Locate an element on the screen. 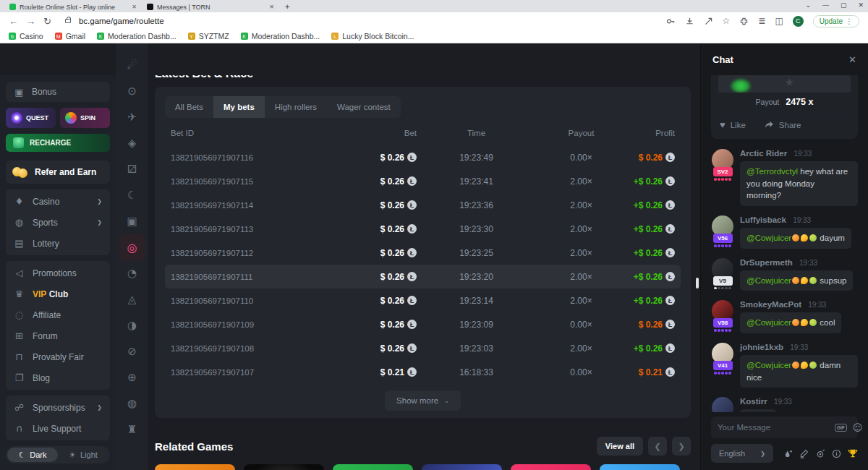 This screenshot has height=470, width=868. chat-username: Luffyisback is located at coordinates (763, 220).